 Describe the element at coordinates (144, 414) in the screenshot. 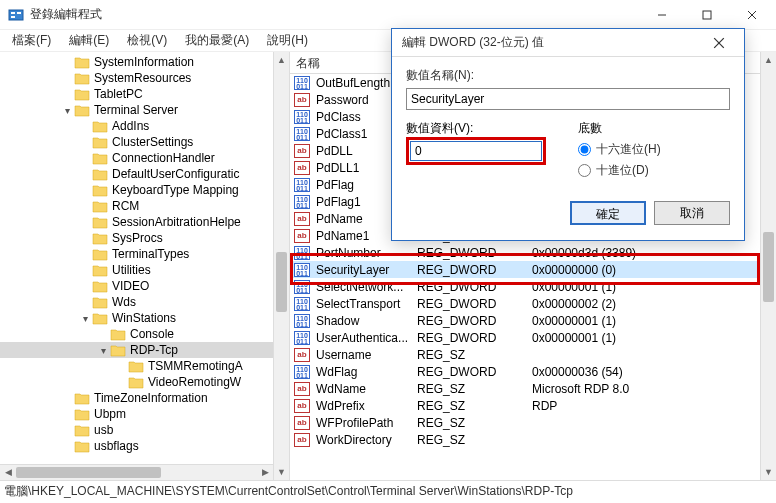

I see `tree-item: Ubpm` at that location.